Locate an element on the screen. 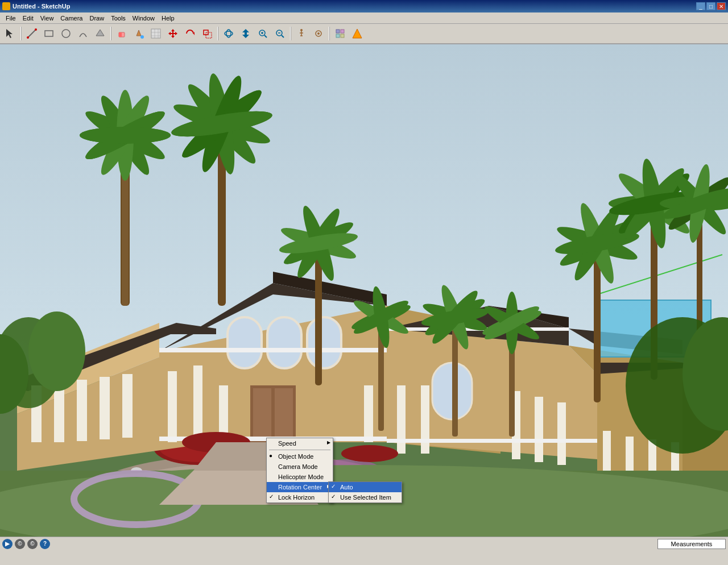 The width and height of the screenshot is (728, 565). status-cc-icon: © is located at coordinates (20, 544).